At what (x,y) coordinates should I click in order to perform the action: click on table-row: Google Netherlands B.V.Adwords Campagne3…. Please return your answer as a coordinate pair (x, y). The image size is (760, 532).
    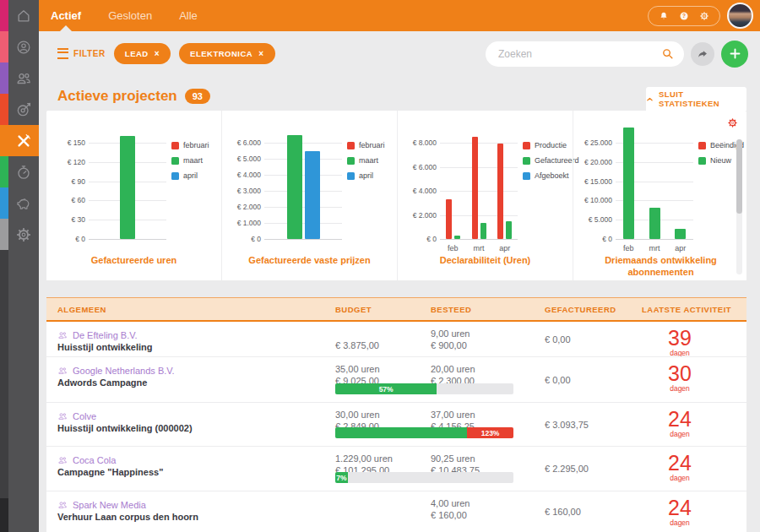
    Looking at the image, I should click on (397, 379).